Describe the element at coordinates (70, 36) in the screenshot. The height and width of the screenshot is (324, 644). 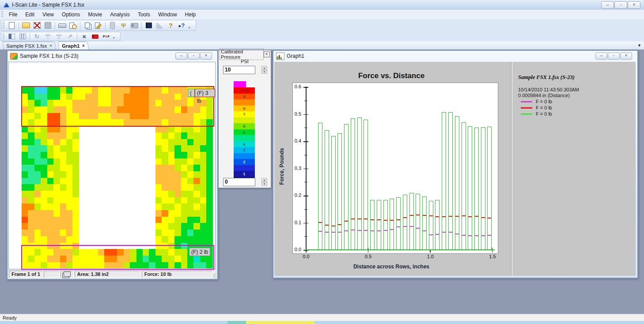
I see `trend-graph-icon: ↗` at that location.